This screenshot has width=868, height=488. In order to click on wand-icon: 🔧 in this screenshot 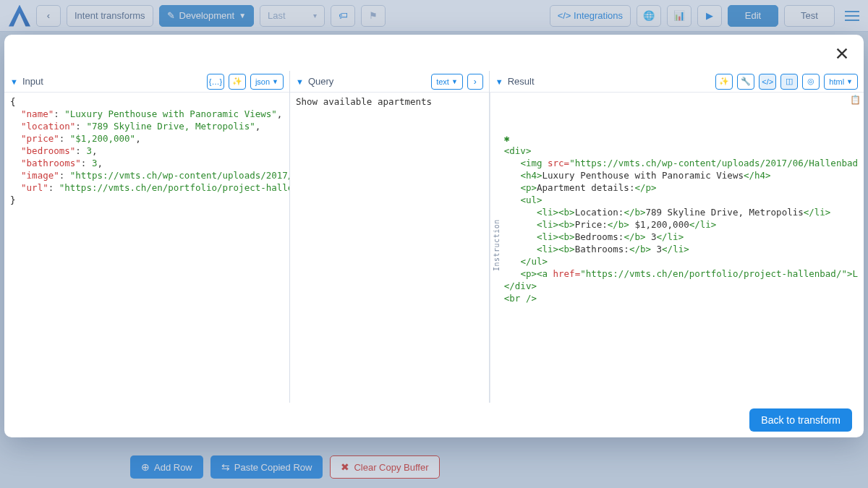, I will do `click(746, 82)`.